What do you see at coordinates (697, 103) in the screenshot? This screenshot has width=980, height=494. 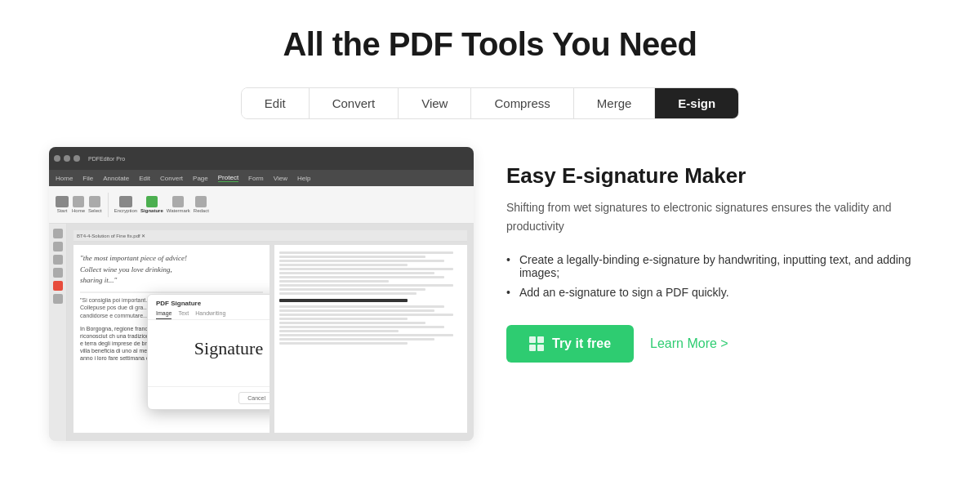 I see `tab-esign: E-sign` at bounding box center [697, 103].